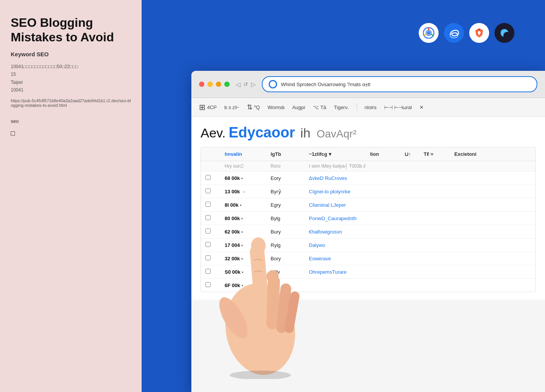  Describe the element at coordinates (250, 107) in the screenshot. I see `share-icon: ⇅` at that location.